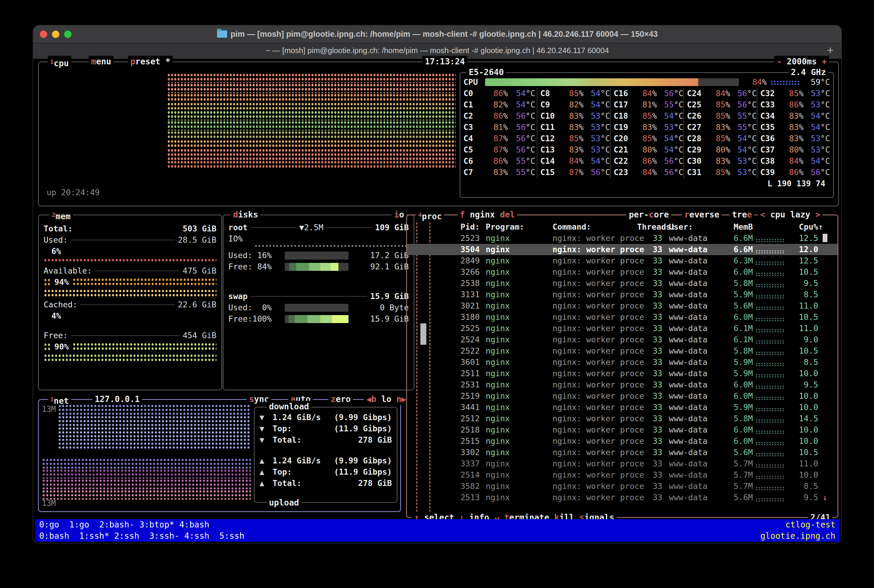  Describe the element at coordinates (793, 116) in the screenshot. I see `core-cell: C3483%54°C` at that location.